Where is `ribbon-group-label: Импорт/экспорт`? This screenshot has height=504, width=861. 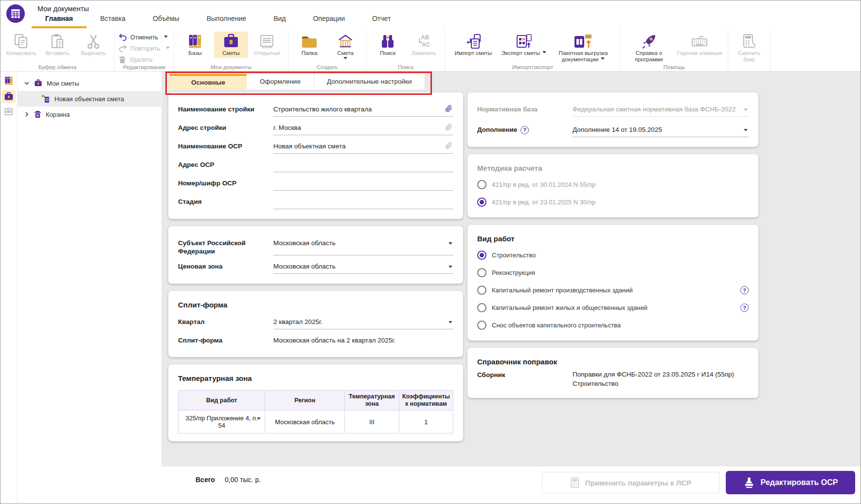
ribbon-group-label: Импорт/экспорт is located at coordinates (533, 67).